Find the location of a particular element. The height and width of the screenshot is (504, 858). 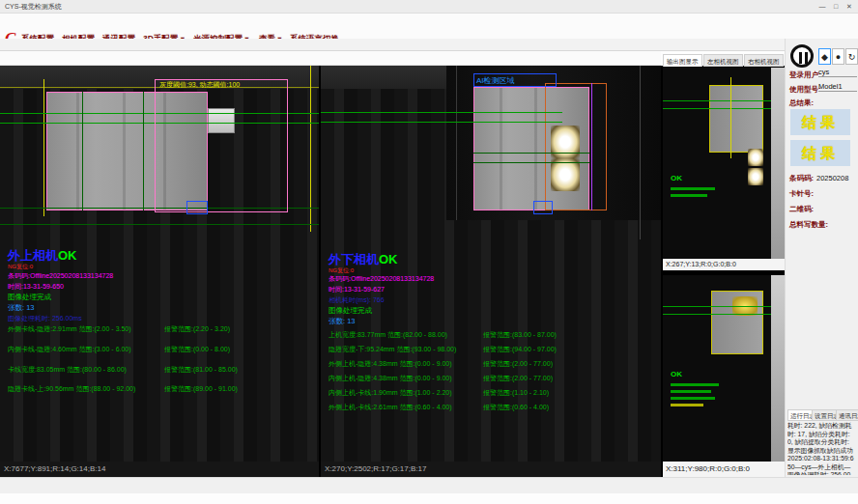

mini-product-block is located at coordinates (736, 119).